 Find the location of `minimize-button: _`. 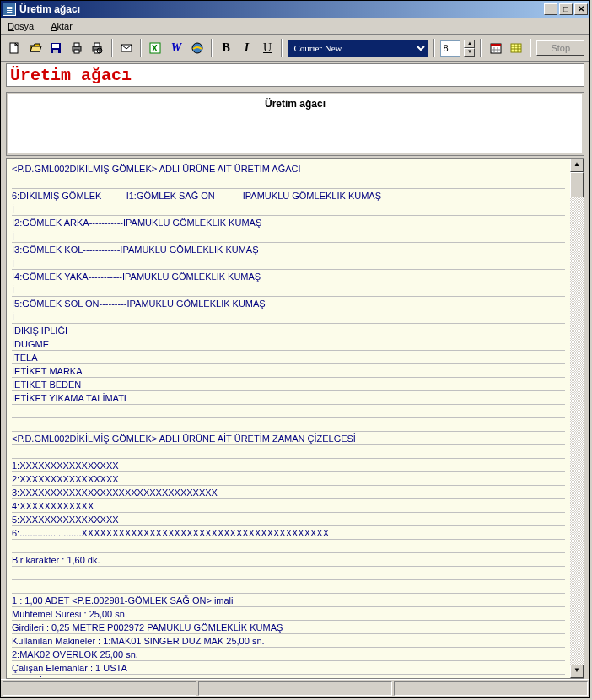

minimize-button: _ is located at coordinates (551, 9).